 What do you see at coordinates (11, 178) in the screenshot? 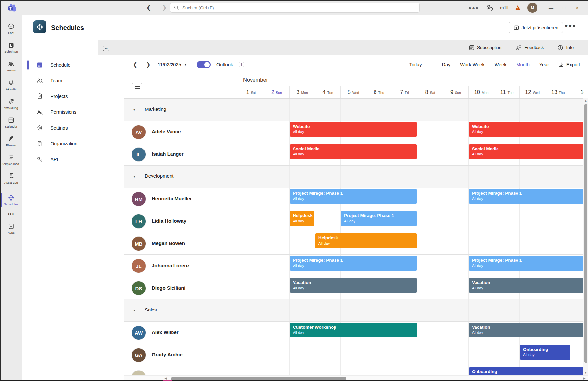
I see `rail-item-assetlog: Asset Log` at bounding box center [11, 178].